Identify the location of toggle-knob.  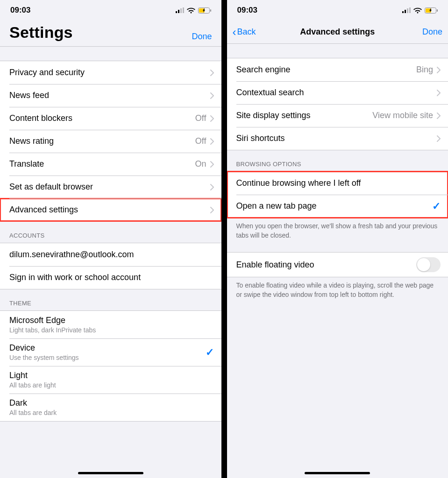
(424, 265).